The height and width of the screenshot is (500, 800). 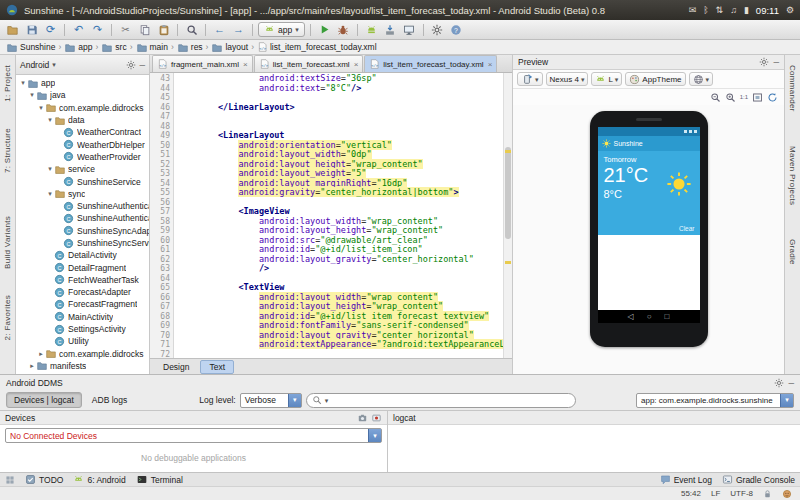 What do you see at coordinates (655, 79) in the screenshot?
I see `theme-selector: AppTheme` at bounding box center [655, 79].